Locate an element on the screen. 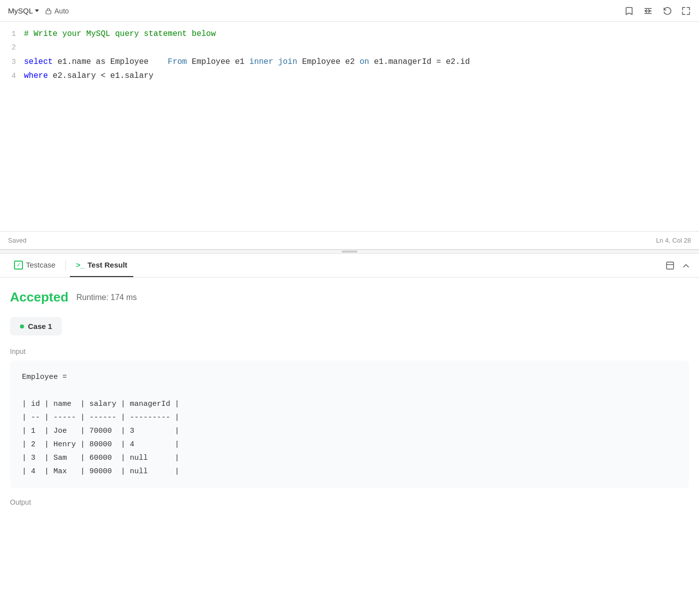  code-text-e2: Employee e2 is located at coordinates (329, 62).